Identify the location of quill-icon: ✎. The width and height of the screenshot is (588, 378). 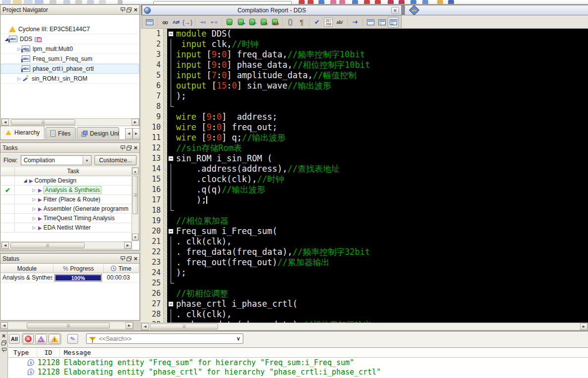
(72, 339).